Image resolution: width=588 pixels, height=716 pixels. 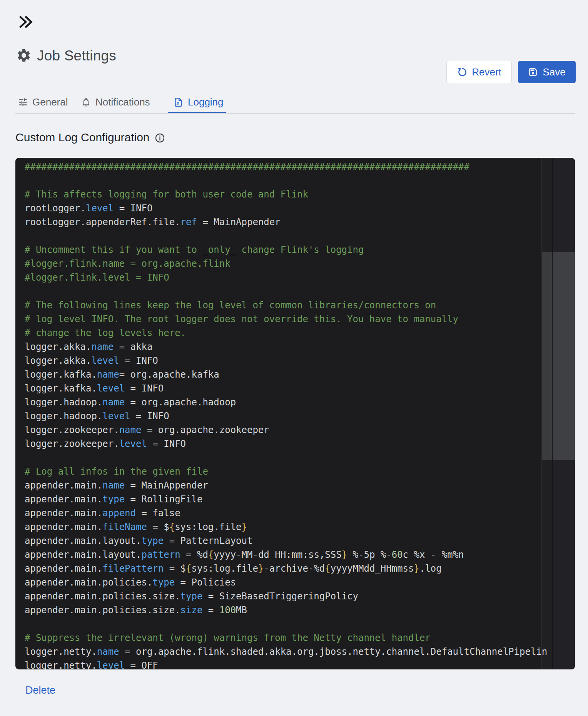 I want to click on code-line: appender.main.layout.pattern = %d{yyyy-M…, so click(x=286, y=555).